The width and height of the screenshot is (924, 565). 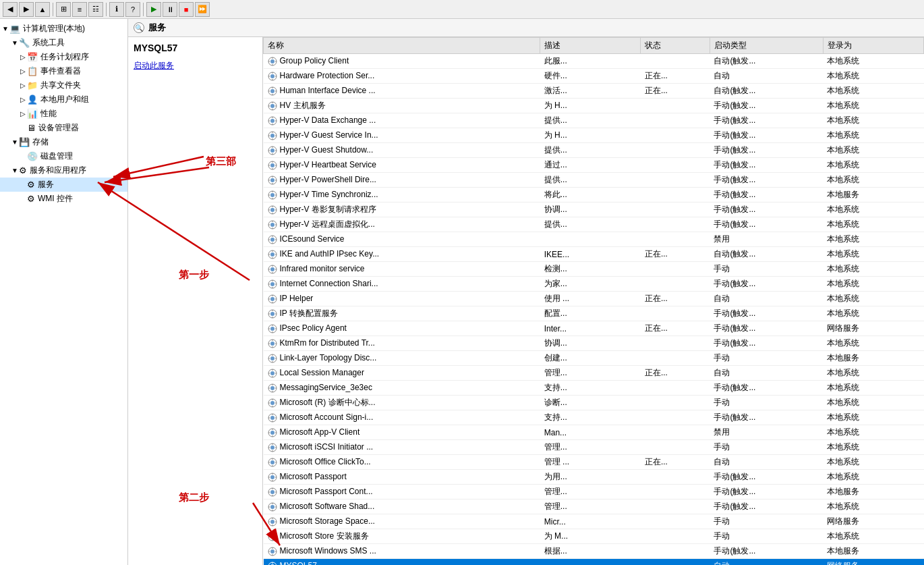 What do you see at coordinates (594, 269) in the screenshot?
I see `table-row: Infrared monitor service 检测... 手动 本地系统` at bounding box center [594, 269].